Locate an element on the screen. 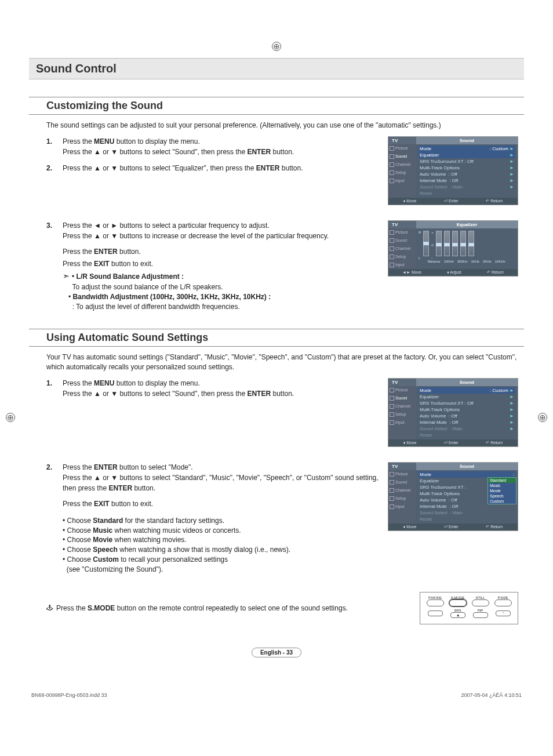 This screenshot has height=756, width=553. intro-text: Your TV has automatic sound settings ("S… is located at coordinates (282, 362).